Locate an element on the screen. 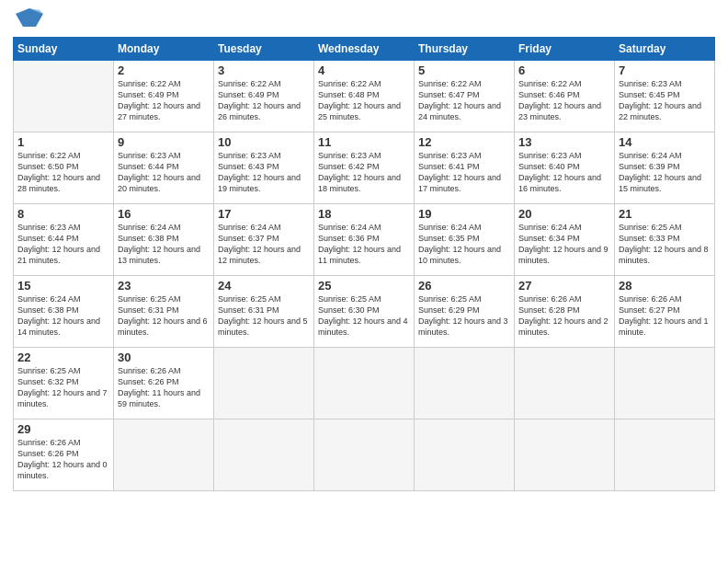 This screenshot has height=563, width=728. day-number: 10 is located at coordinates (264, 142).